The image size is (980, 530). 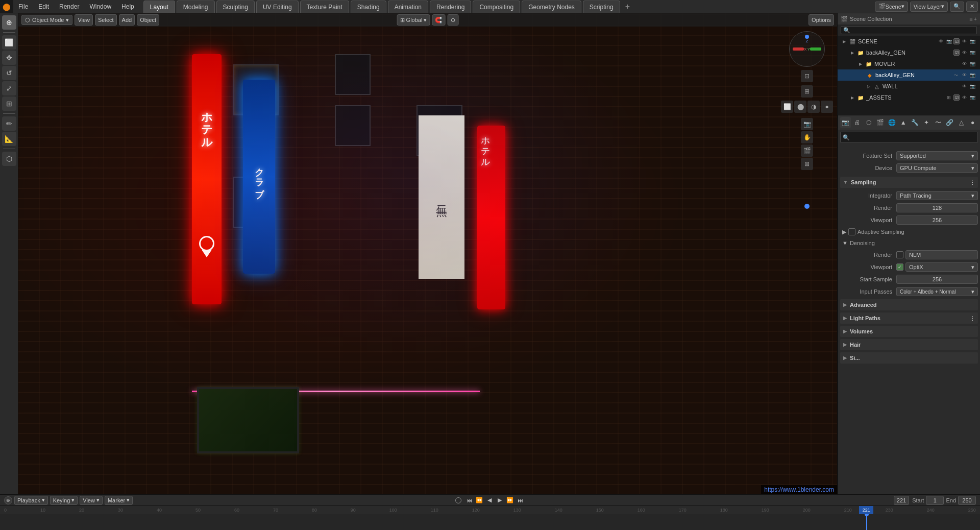 I want to click on render-props-icon: 📷, so click(x=845, y=123).